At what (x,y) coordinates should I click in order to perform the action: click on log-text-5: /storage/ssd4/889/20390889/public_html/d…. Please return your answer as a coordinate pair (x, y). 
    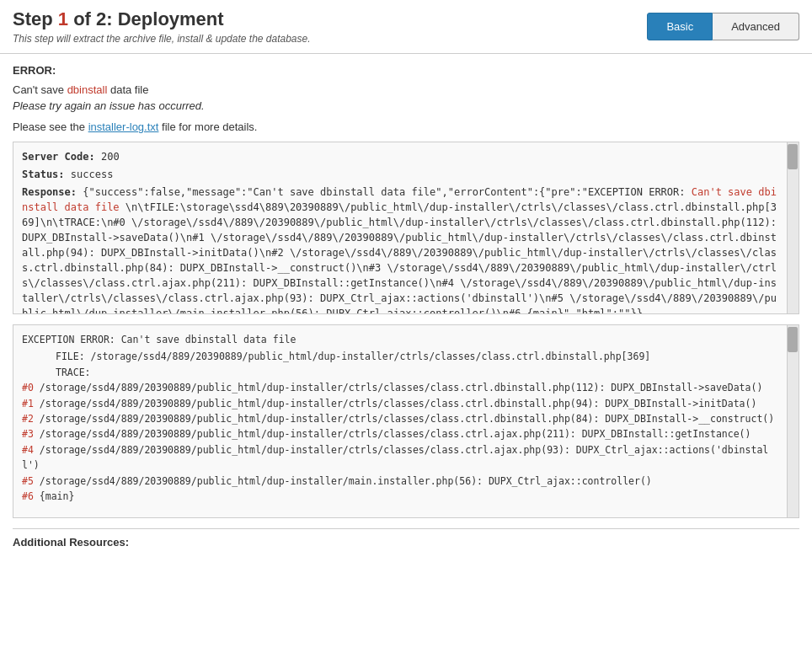
    Looking at the image, I should click on (345, 481).